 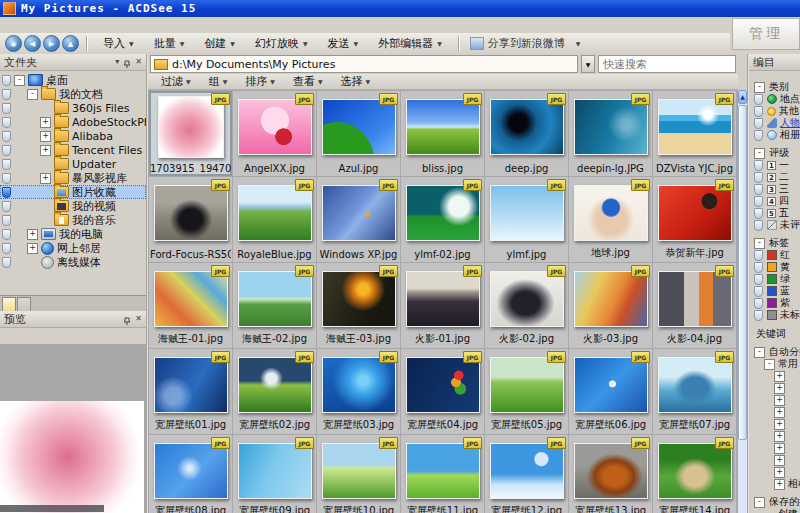 What do you see at coordinates (190, 474) in the screenshot?
I see `file-thumbnail-cell: JPG 宽屏壁纸08.jpg` at bounding box center [190, 474].